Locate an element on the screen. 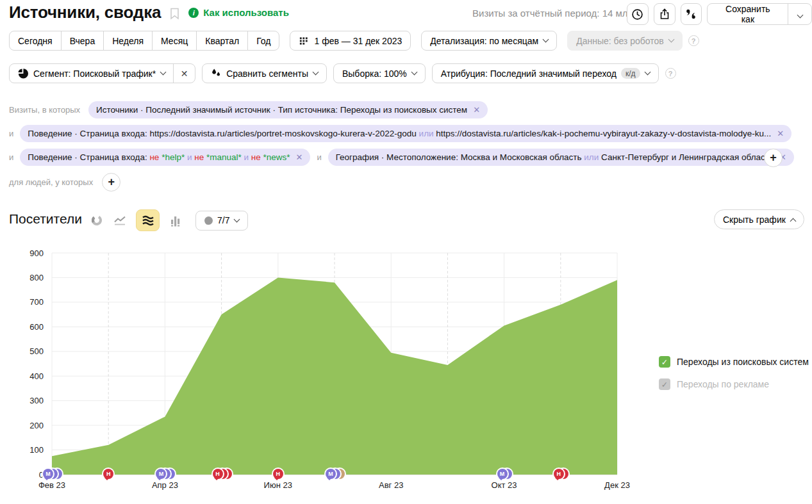 The height and width of the screenshot is (504, 812). filter-chip-geography: География · Местоположение: Москва и Мос… is located at coordinates (561, 158).